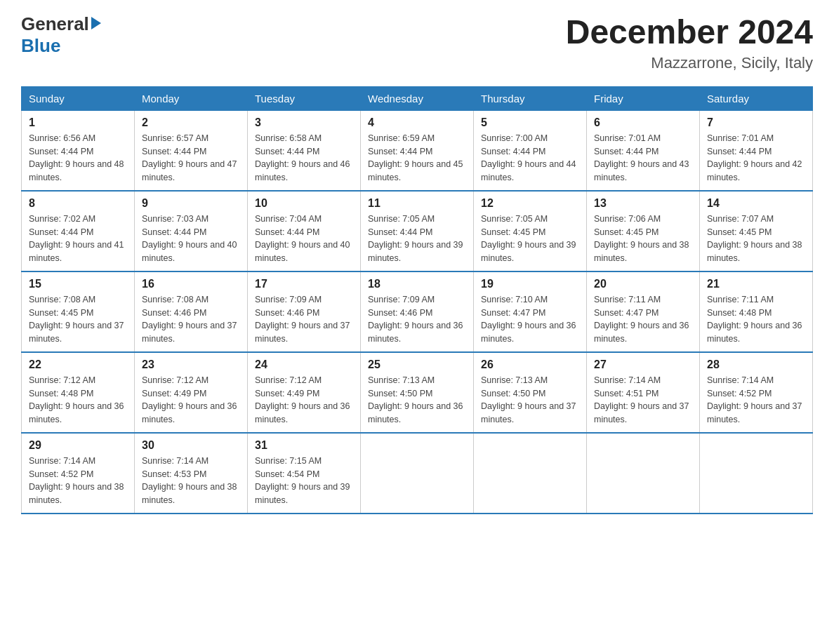 This screenshot has height=644, width=834. I want to click on logo-general: General, so click(55, 24).